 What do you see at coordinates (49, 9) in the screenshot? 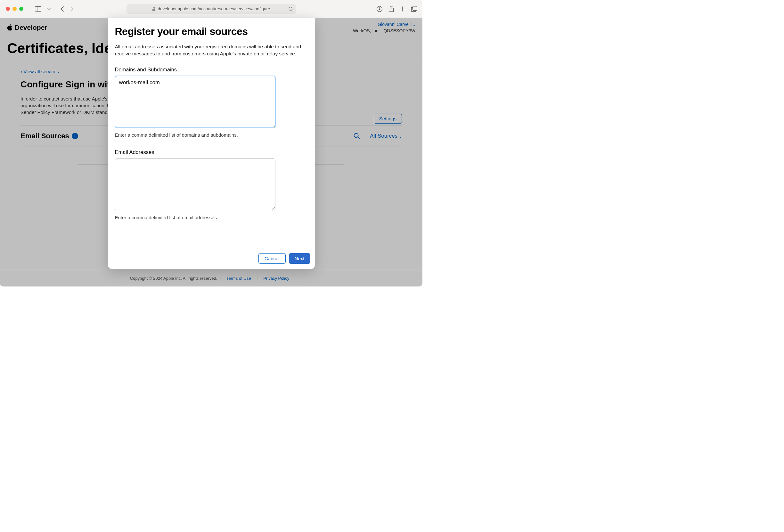
I see `sidebar-menu-button` at bounding box center [49, 9].